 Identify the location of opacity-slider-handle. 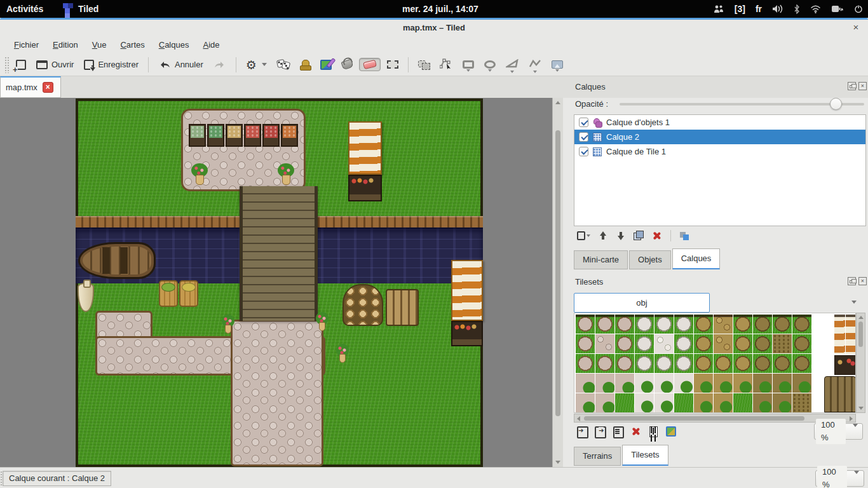
(836, 104).